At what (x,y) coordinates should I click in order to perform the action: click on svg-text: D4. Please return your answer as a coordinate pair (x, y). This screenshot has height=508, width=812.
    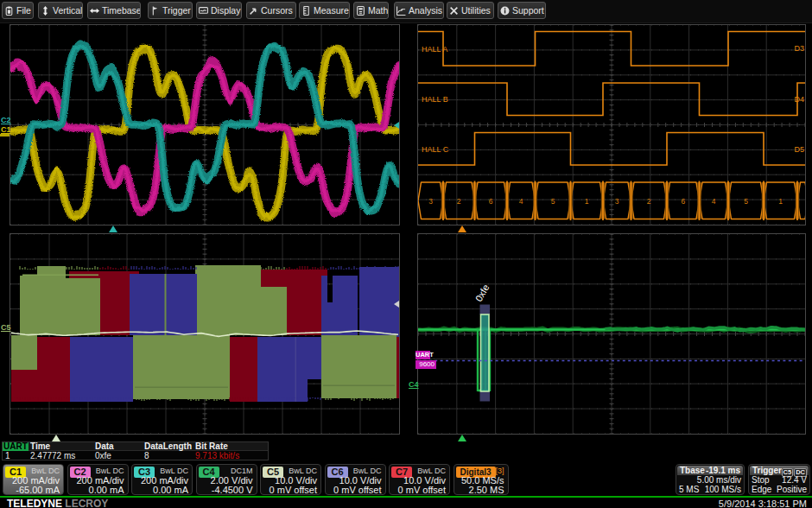
    Looking at the image, I should click on (799, 99).